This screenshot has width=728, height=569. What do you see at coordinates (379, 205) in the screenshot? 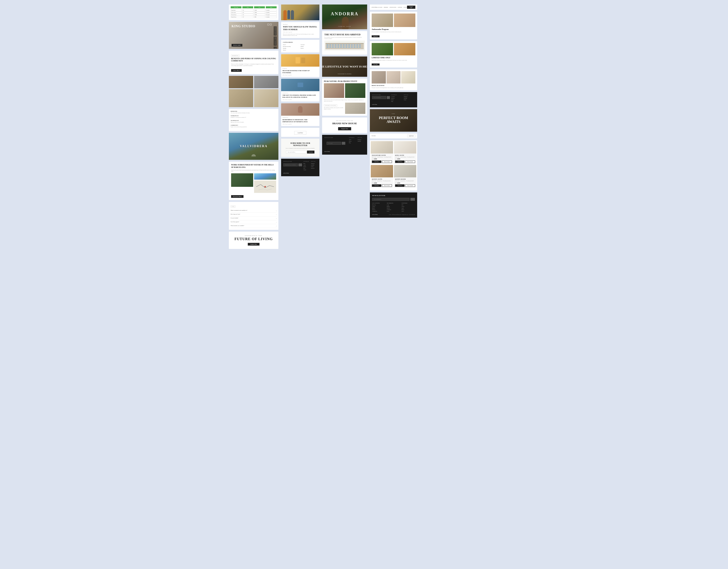
I see `footer-link: Barcelona` at bounding box center [379, 205].